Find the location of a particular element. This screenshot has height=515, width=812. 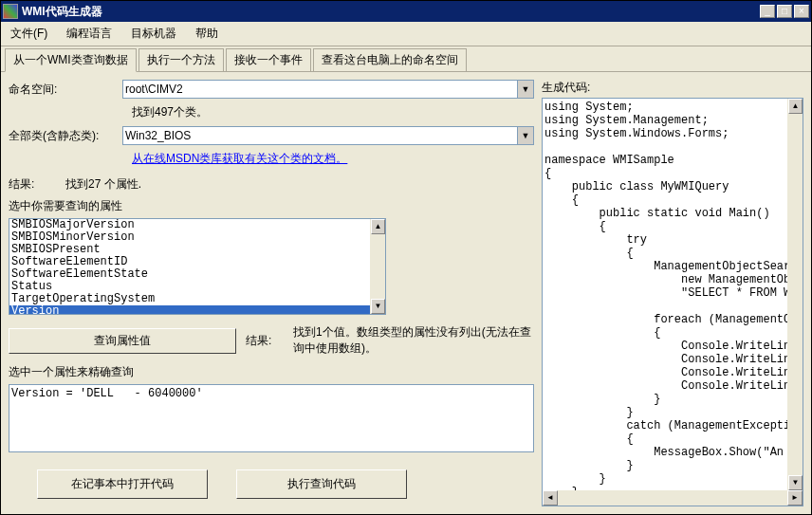

menu-language: 编程语言 is located at coordinates (89, 34).